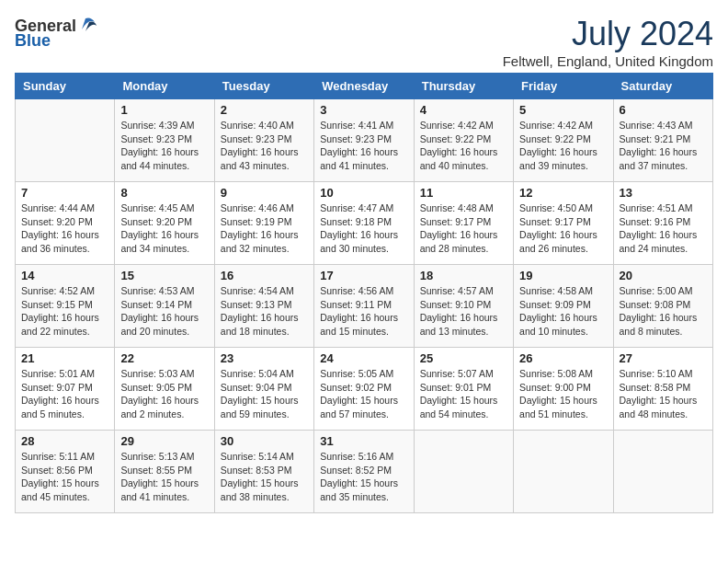 The image size is (728, 563). I want to click on day-info: Sunrise: 4:48 AMSunset: 9:17 PMDaylight:…, so click(463, 228).